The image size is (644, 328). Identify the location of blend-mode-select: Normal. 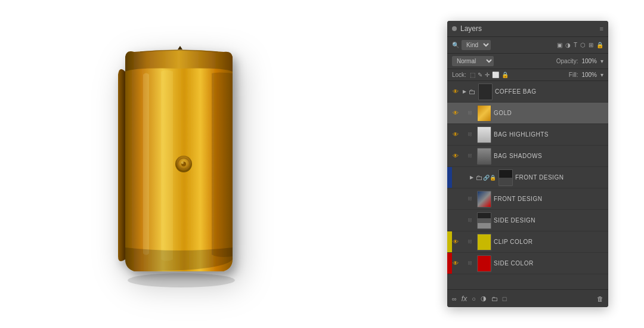
(473, 61).